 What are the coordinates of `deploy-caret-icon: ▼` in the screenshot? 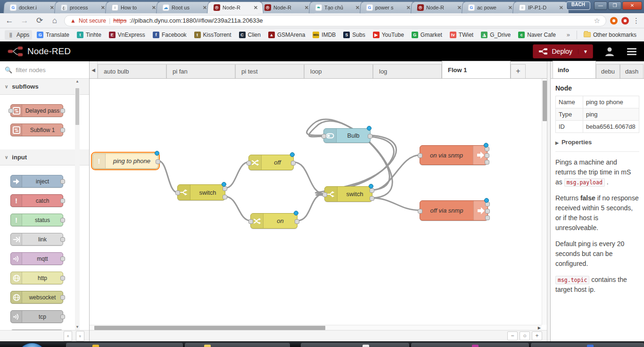 It's located at (586, 52).